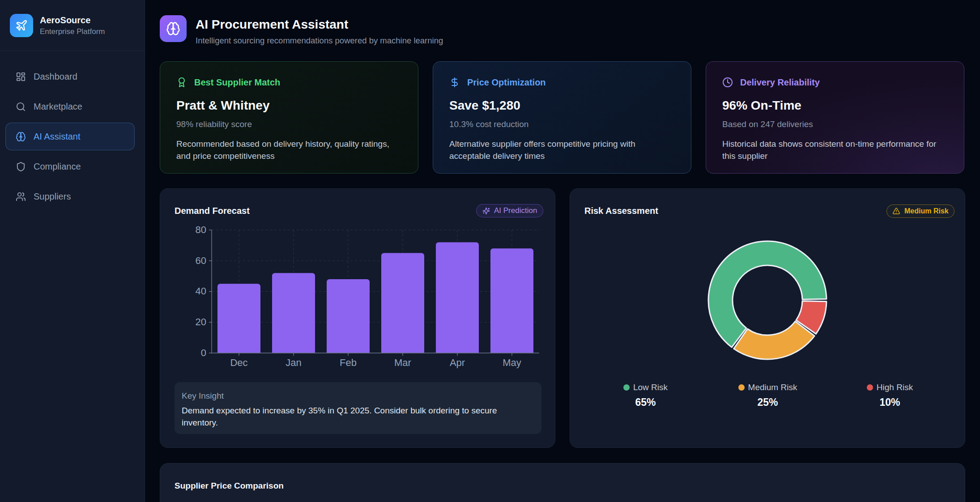  I want to click on svg-text: Mar, so click(403, 362).